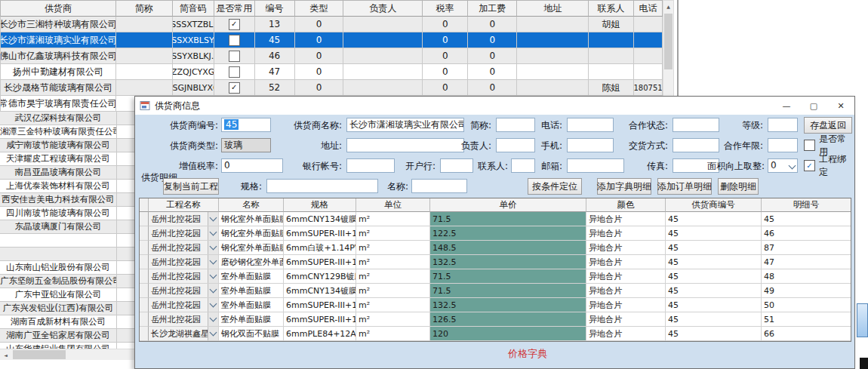  Describe the element at coordinates (806, 219) in the screenshot. I see `cell-detail-no: 45` at that location.